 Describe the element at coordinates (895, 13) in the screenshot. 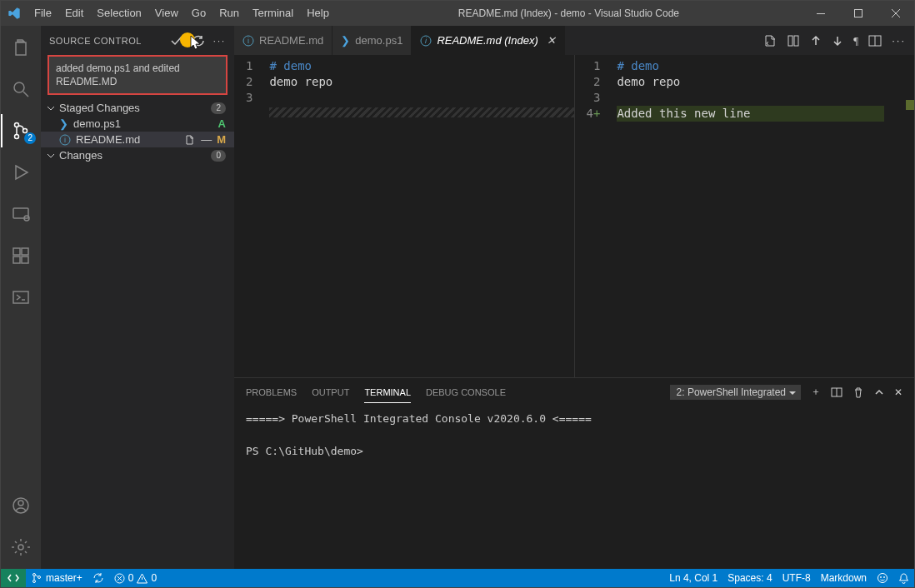

I see `close-window-button` at that location.